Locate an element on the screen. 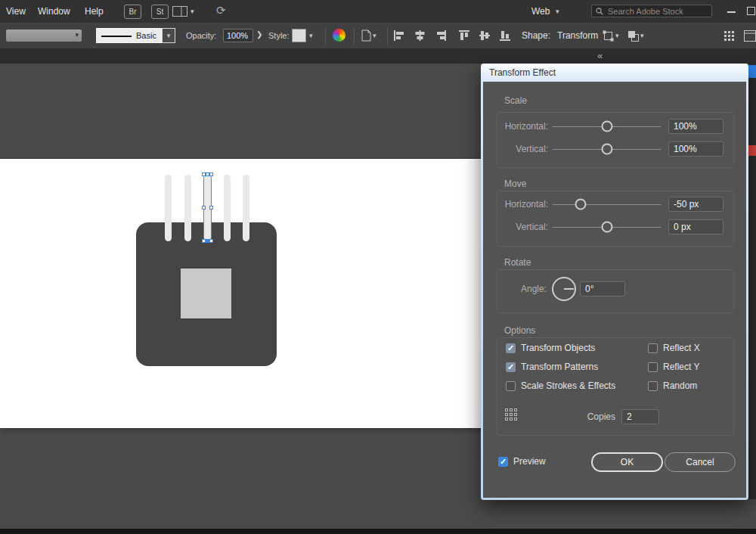  stock-button: St is located at coordinates (160, 12).